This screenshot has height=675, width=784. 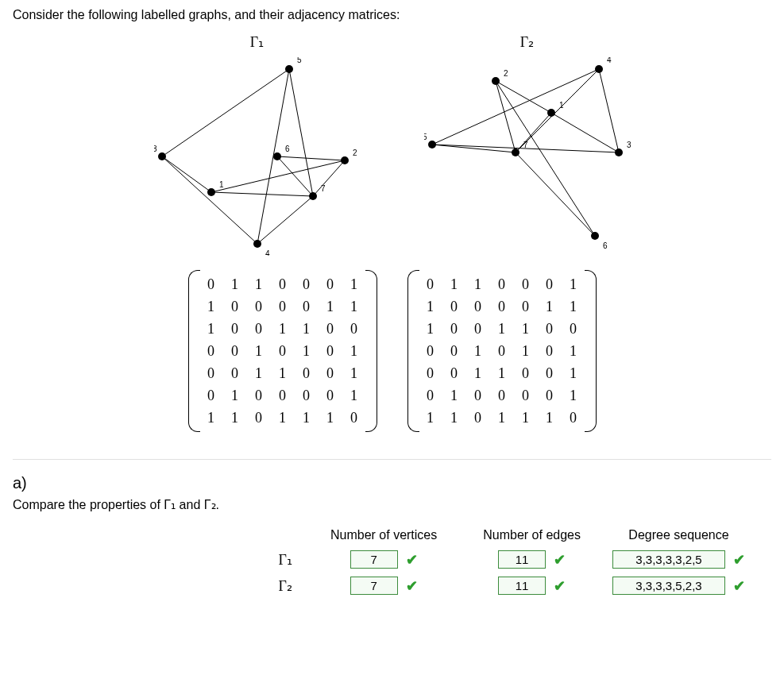 What do you see at coordinates (288, 149) in the screenshot?
I see `svg-text: 6` at bounding box center [288, 149].